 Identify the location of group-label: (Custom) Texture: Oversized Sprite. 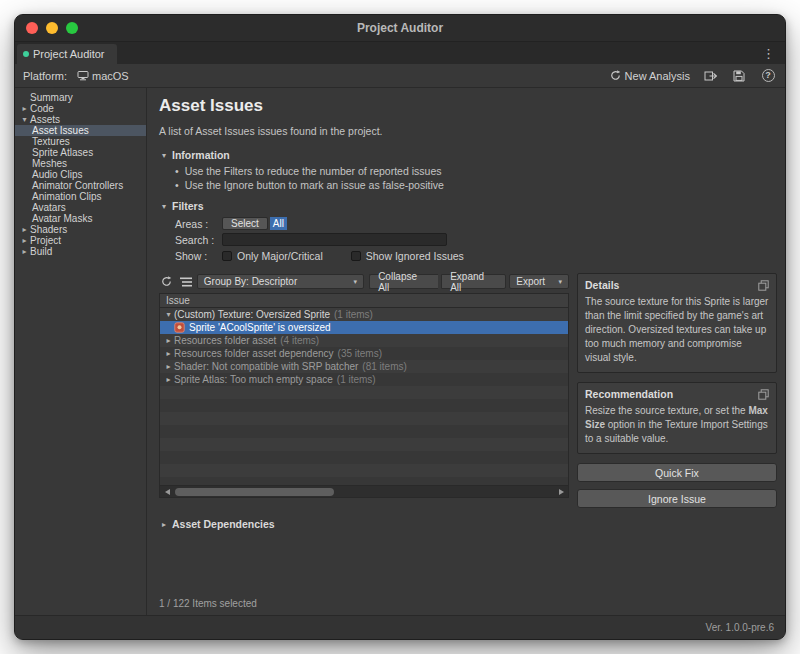
(252, 314).